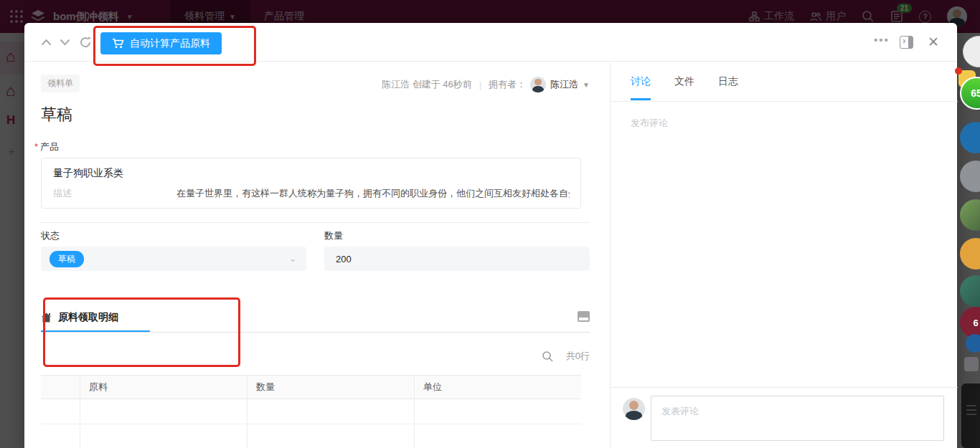 The width and height of the screenshot is (980, 448). I want to click on subtable-tab-label: 原料领取明细, so click(88, 318).